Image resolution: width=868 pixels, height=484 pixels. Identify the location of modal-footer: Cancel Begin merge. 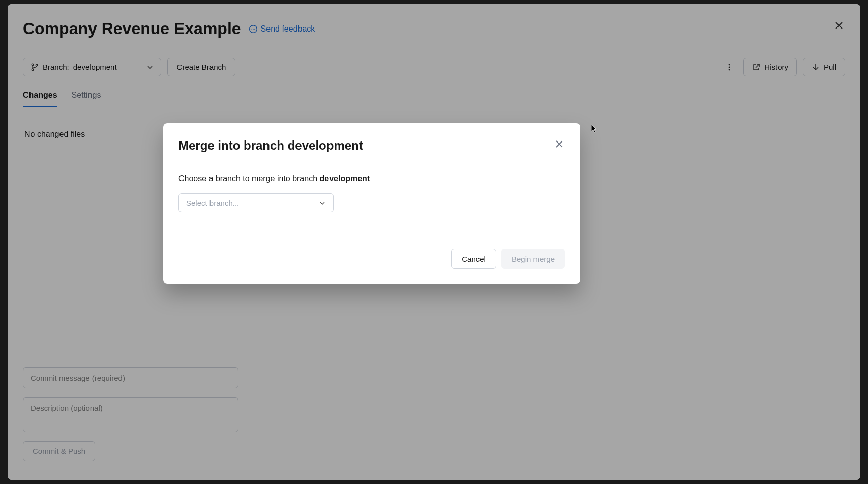
(372, 259).